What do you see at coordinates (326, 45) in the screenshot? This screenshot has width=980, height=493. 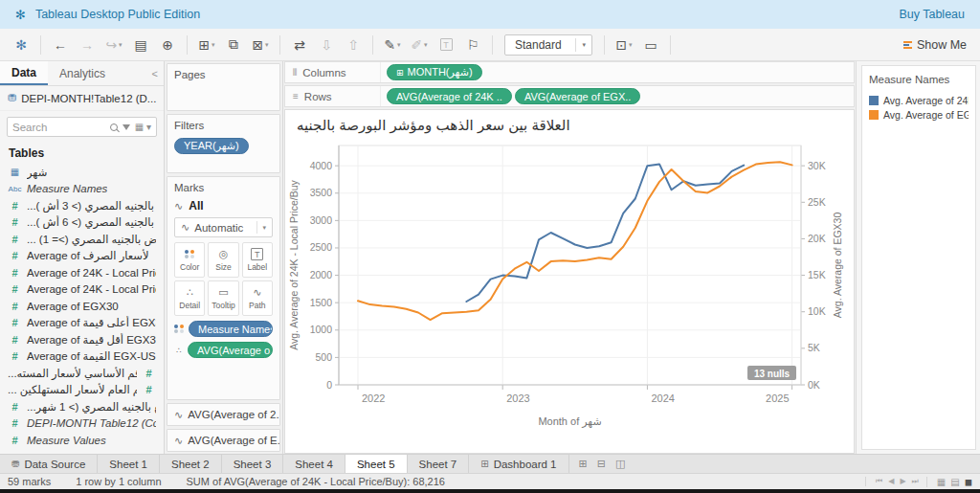 I see `sort-ascending-icon: ⇩` at bounding box center [326, 45].